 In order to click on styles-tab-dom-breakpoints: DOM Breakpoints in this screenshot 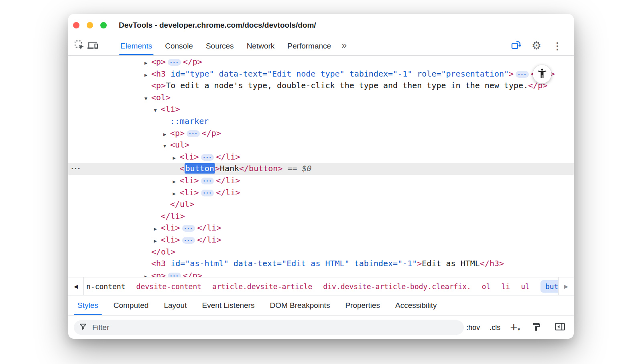, I will do `click(300, 305)`.